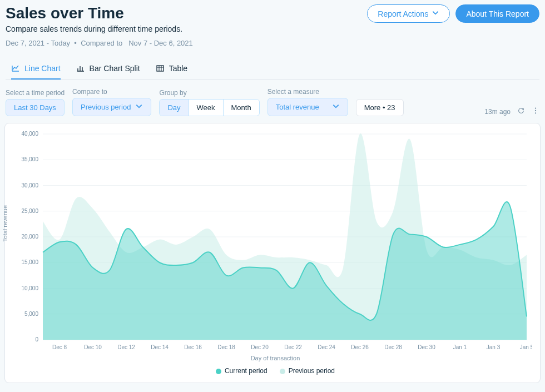 The width and height of the screenshot is (545, 392). Describe the element at coordinates (108, 70) in the screenshot. I see `tab-bar-chart: Bar Chart Split` at that location.